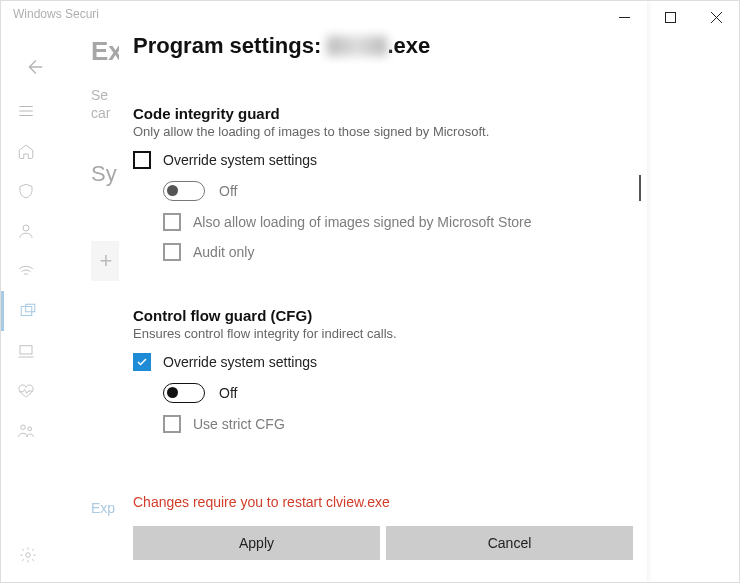 This screenshot has height=583, width=740. What do you see at coordinates (386, 334) in the screenshot?
I see `section-desc-cfg: Ensures control flow integrity for indir…` at bounding box center [386, 334].